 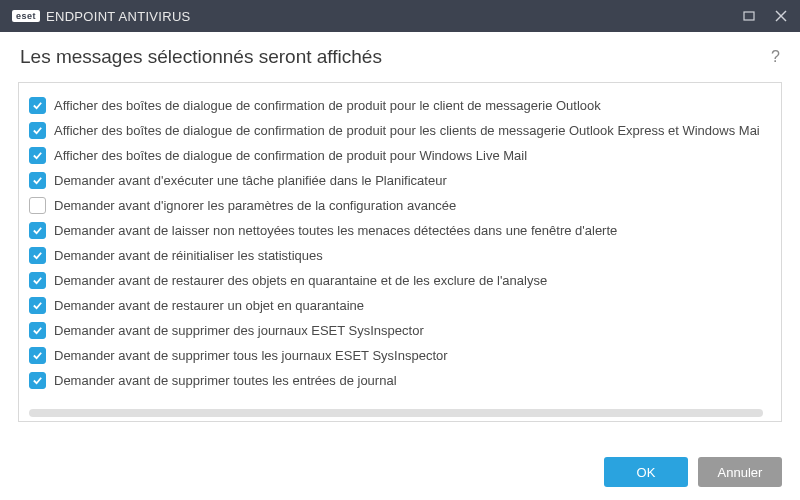 I want to click on ok-button: OK, so click(x=646, y=472).